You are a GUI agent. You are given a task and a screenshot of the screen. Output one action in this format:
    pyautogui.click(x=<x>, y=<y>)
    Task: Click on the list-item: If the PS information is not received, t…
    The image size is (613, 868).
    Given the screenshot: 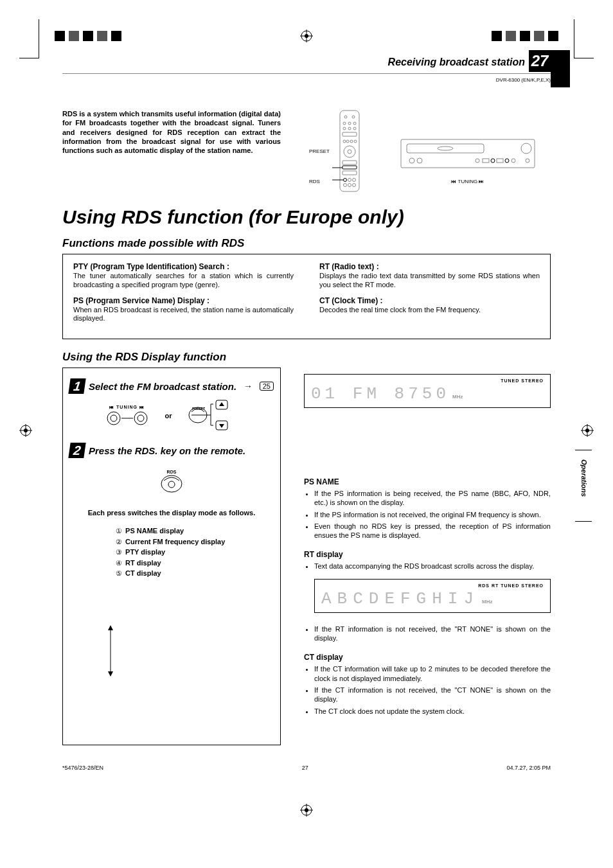 What is the action you would take?
    pyautogui.click(x=432, y=515)
    